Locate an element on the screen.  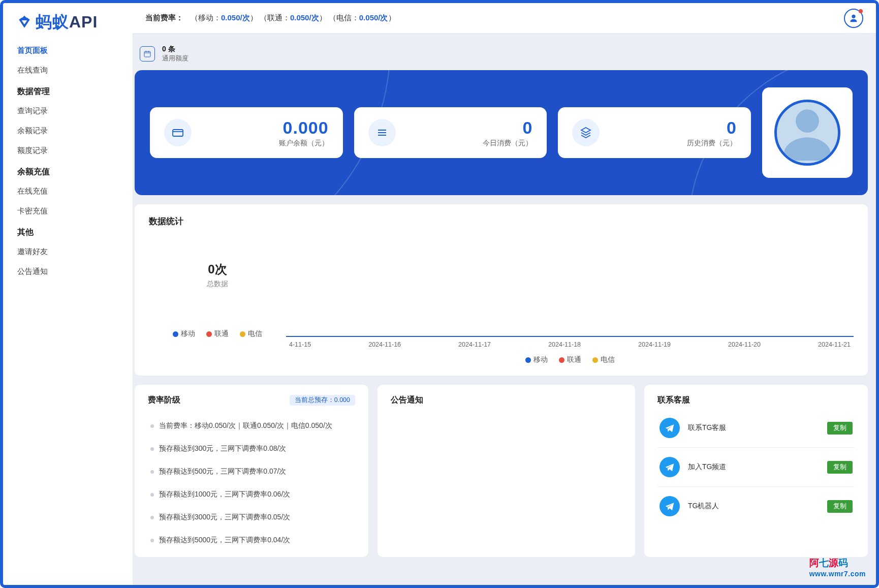
contact-panel: 联系客服 联系TG客服复制加入TG频道复制TG机器人复制 is located at coordinates (756, 471).